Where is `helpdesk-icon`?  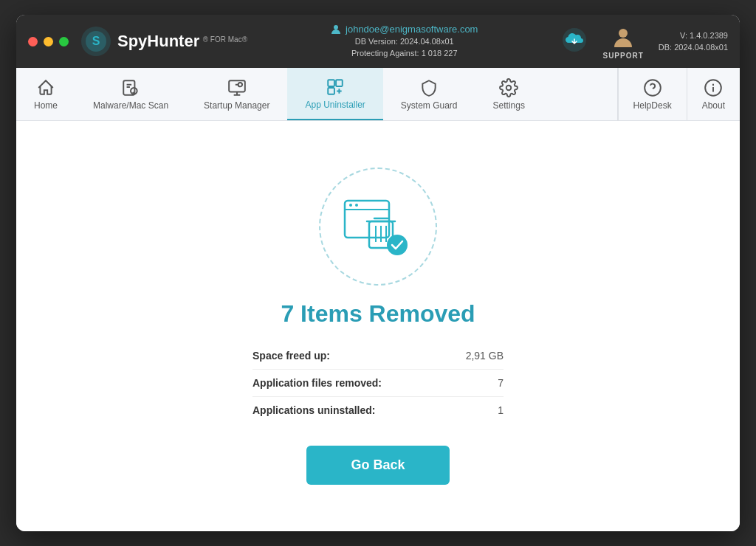 helpdesk-icon is located at coordinates (653, 88).